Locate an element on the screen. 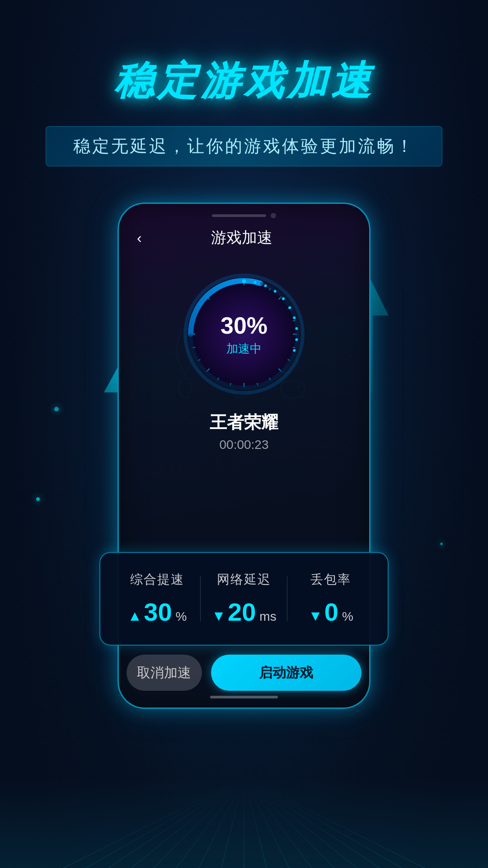 Image resolution: width=488 pixels, height=868 pixels. stat-value-latency: ▼ 20 ms is located at coordinates (244, 612).